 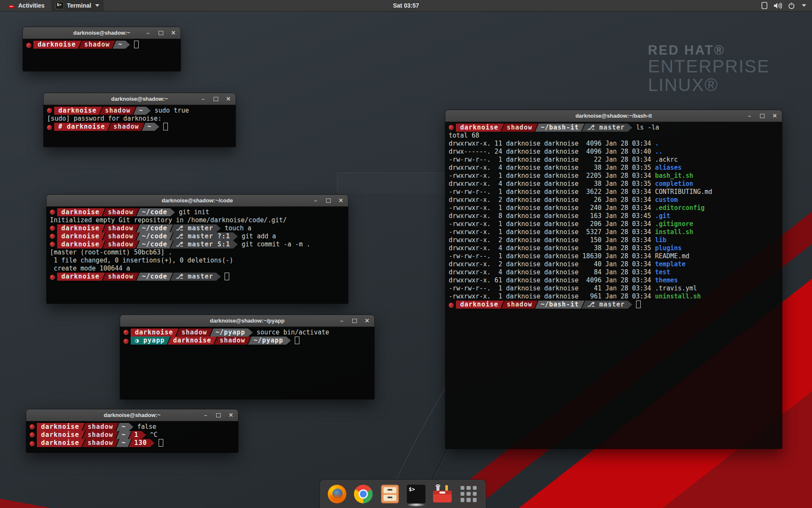 What do you see at coordinates (552, 224) in the screenshot?
I see `output-text: -rwxrwxr-x. 1 darknoise darknoise 206 Ja…` at bounding box center [552, 224].